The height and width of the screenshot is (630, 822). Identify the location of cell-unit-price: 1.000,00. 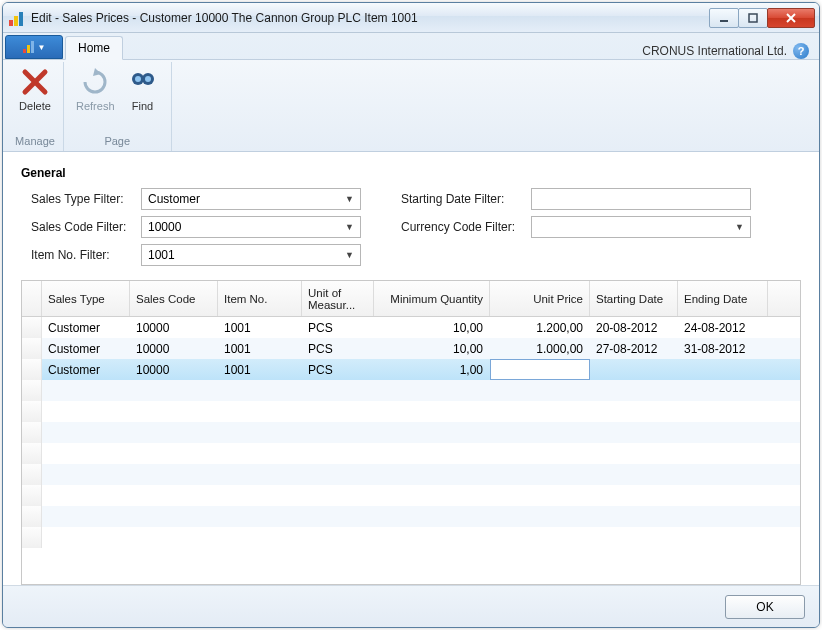
(540, 348).